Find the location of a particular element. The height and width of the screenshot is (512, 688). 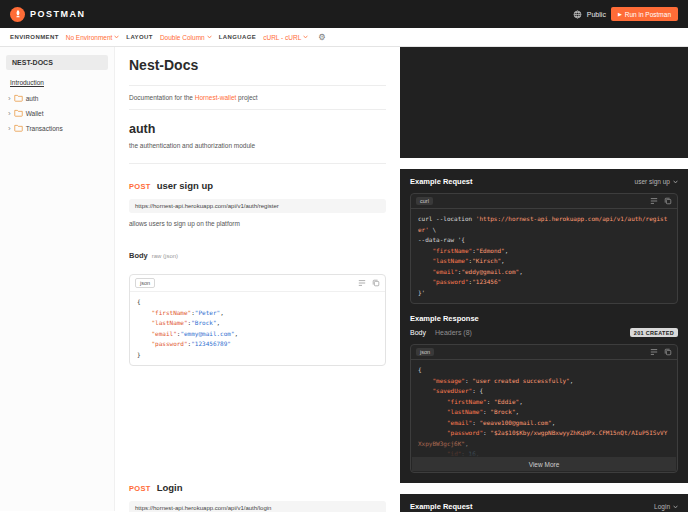

request-body-code-card: json { "firstName":"Peter", "lastName":"… is located at coordinates (258, 320).